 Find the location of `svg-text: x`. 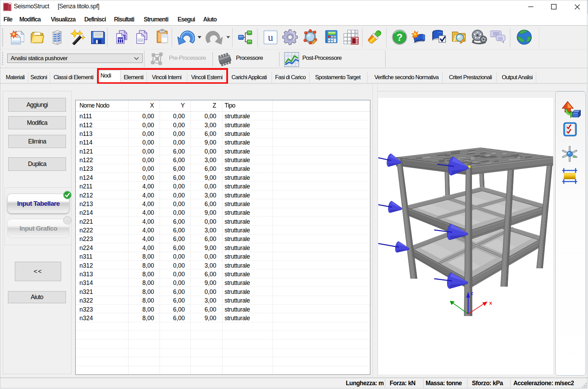

svg-text: x is located at coordinates (491, 303).